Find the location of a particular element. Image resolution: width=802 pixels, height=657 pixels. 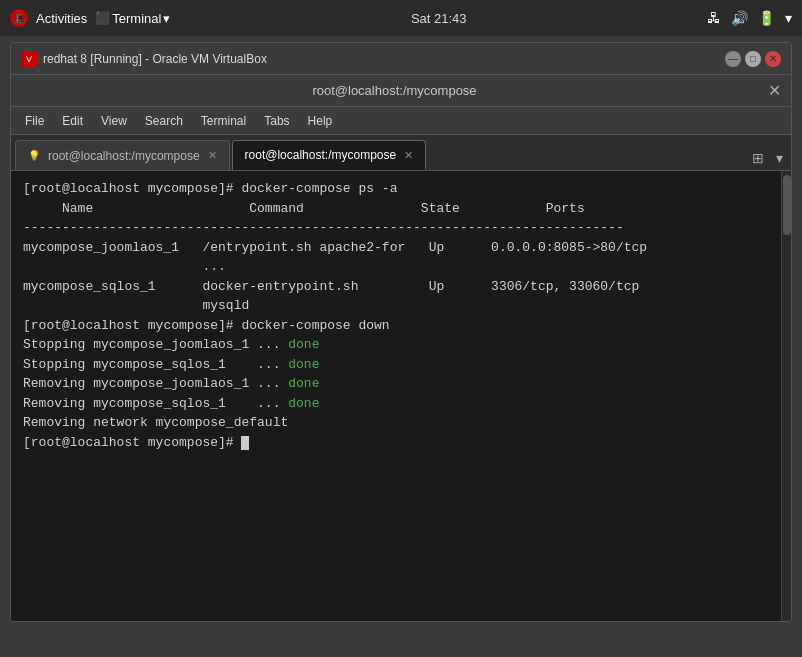

terminal-line-8: [root@localhost mycompose]# docker-compo… is located at coordinates (396, 326).